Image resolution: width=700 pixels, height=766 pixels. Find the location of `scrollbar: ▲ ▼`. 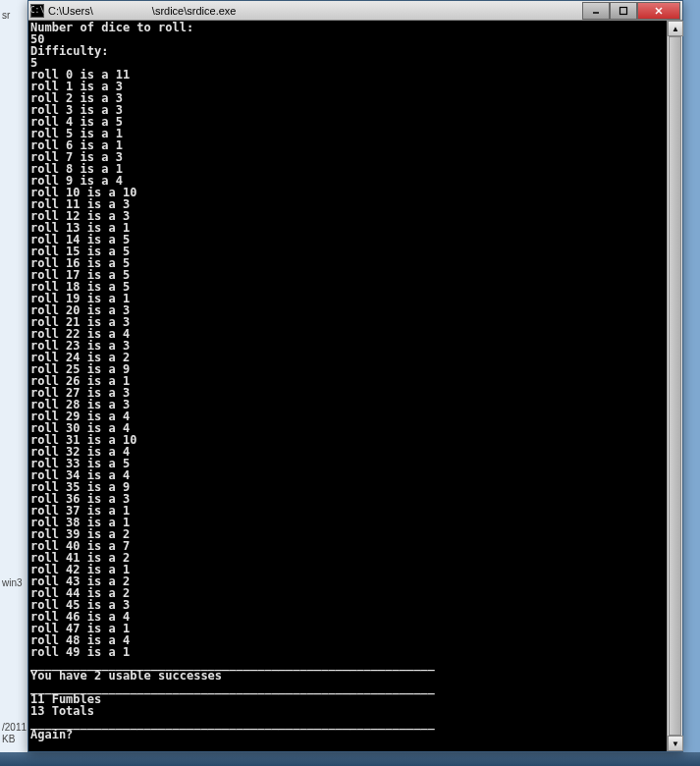

scrollbar: ▲ ▼ is located at coordinates (674, 386).